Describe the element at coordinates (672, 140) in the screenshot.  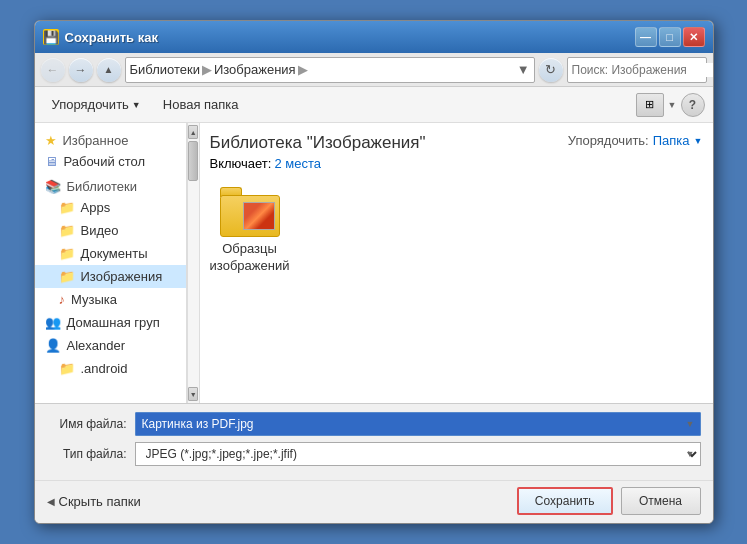
I see `arrange-value: Папка` at that location.